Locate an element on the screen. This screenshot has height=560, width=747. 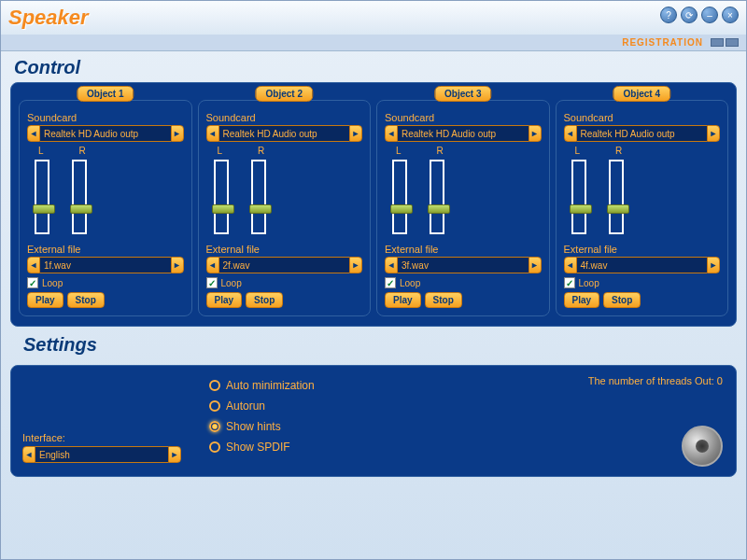
file-dropdown: ◄ 4f.wav ► is located at coordinates (642, 265).